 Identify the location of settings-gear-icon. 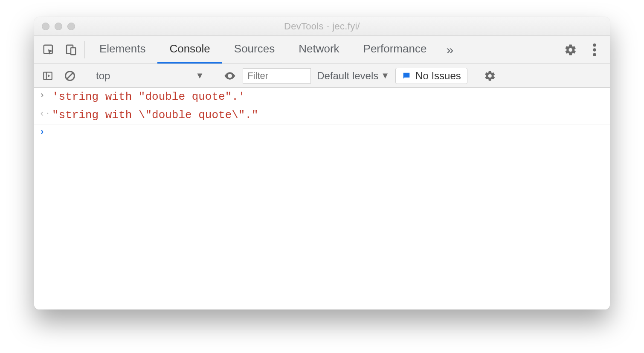
(571, 49).